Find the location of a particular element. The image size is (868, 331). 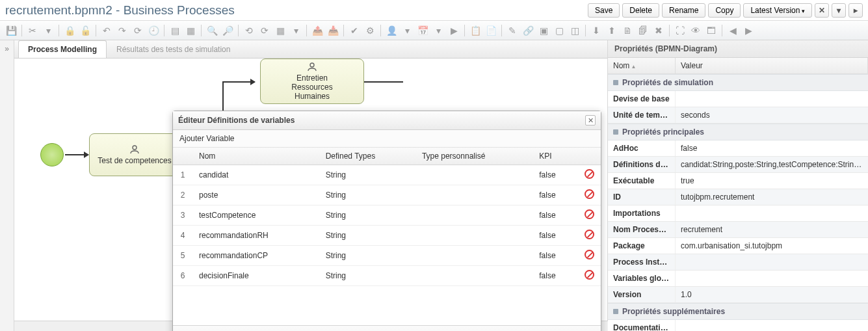

link-icon: 🔗 is located at coordinates (528, 31).